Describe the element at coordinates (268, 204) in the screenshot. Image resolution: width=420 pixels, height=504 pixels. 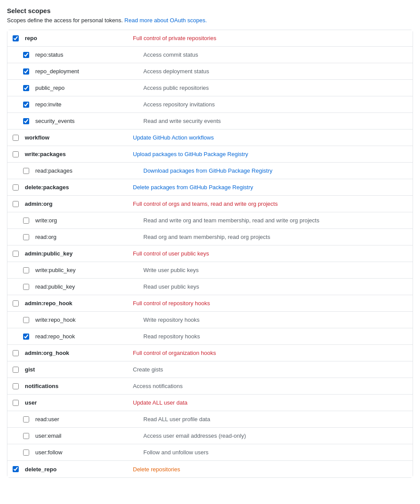
I see `scope-description: Full control of orgs and teams, read and…` at that location.